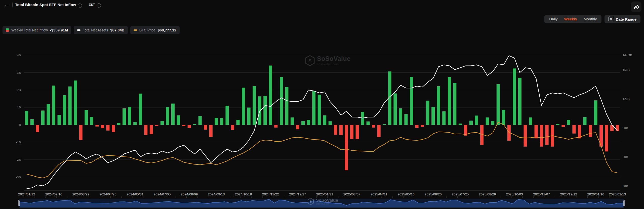 The image size is (644, 209). Describe the element at coordinates (37, 30) in the screenshot. I see `legend-item-net-inflow: Weekly Total Net Inflow -$359.91M` at that location.